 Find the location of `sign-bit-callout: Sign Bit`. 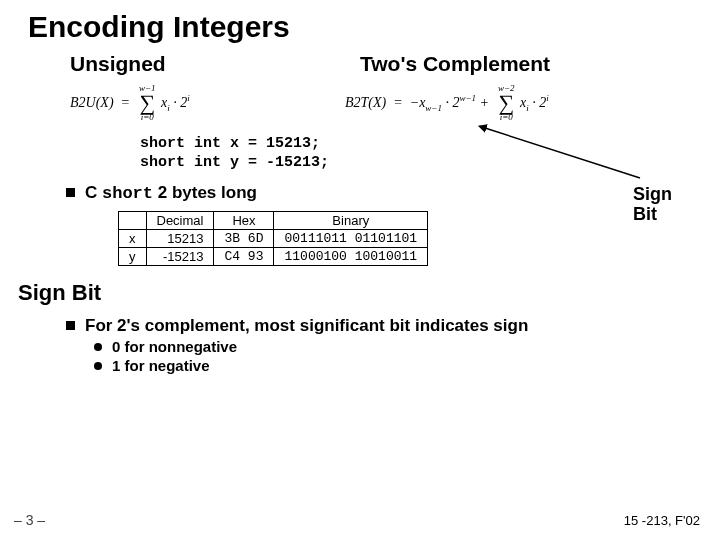

sign-bit-callout: Sign Bit is located at coordinates (652, 205).